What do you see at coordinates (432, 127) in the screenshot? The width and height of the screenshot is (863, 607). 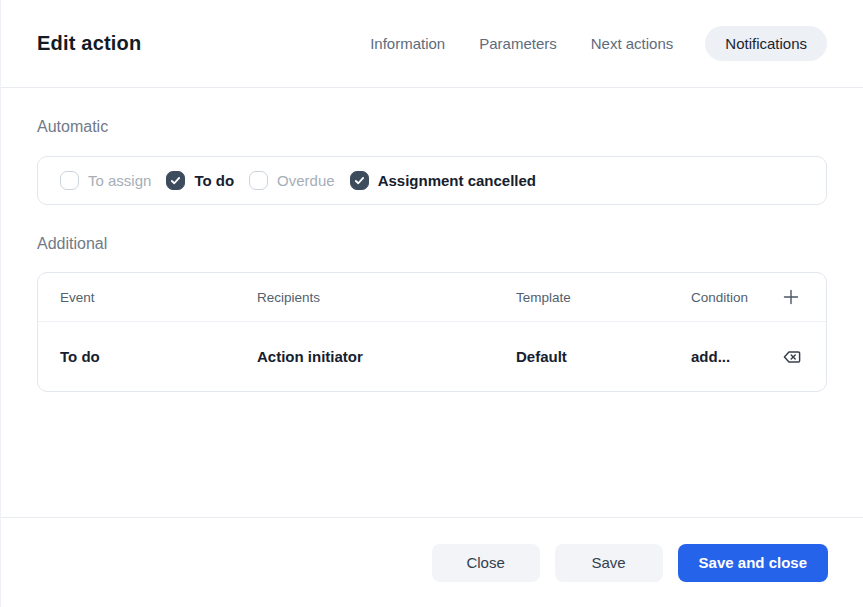 I see `automatic-section-label: Automatic` at bounding box center [432, 127].